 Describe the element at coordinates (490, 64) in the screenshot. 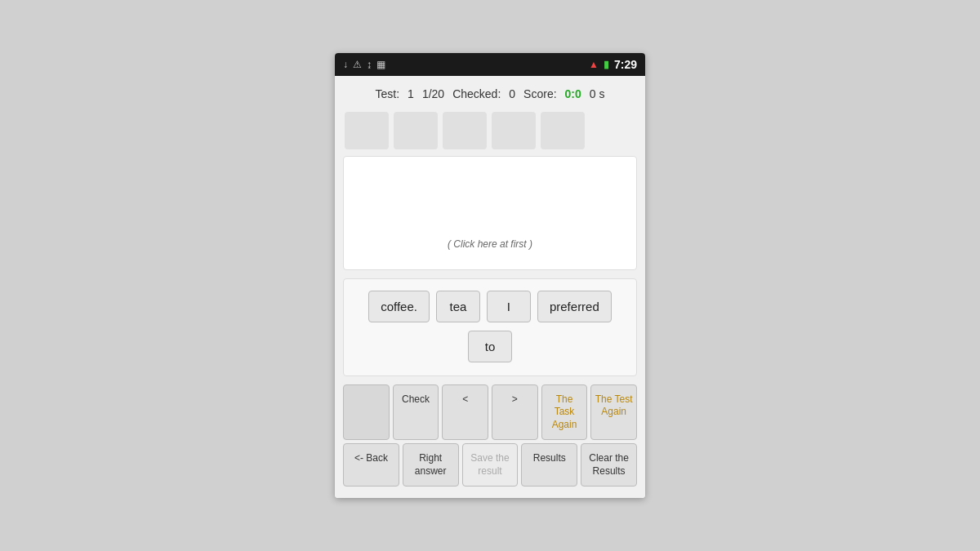

I see `status-bar: ↓ ⚠ ↨ ▦ ▲ ▮ 7:29` at that location.